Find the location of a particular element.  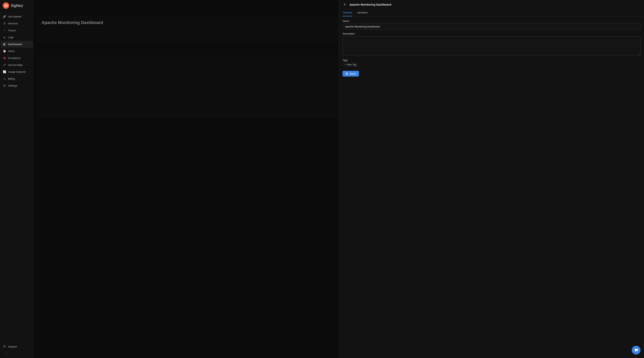

lines-icon: ≣ is located at coordinates (4, 37).